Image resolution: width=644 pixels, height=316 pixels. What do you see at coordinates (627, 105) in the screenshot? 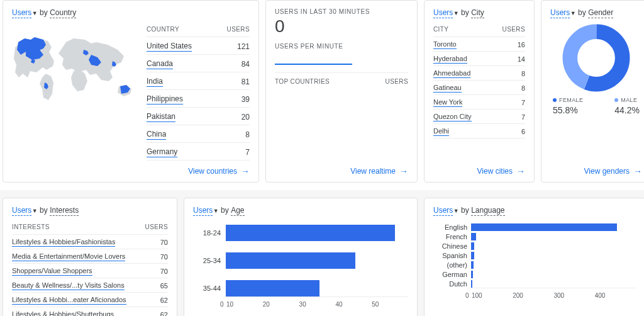
I see `legend-male: MALE 44.2%` at bounding box center [627, 105].